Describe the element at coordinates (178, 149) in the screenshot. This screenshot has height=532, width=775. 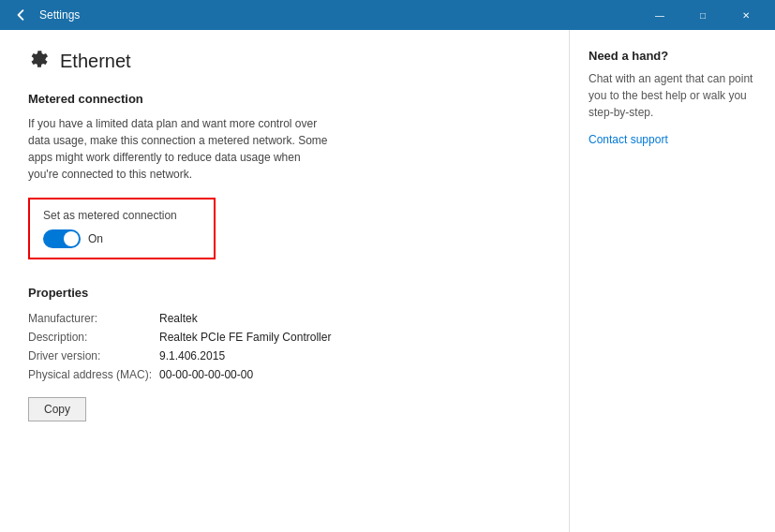
I see `metered-description: If you have a limited data plan and want…` at that location.